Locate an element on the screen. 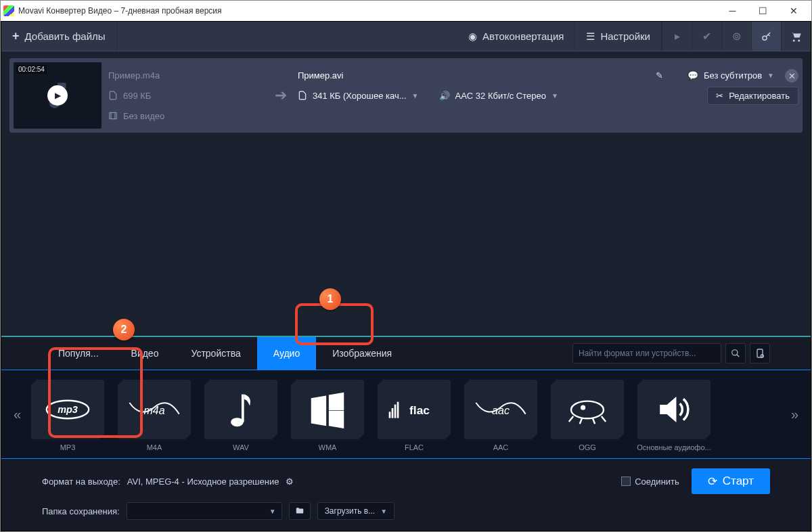  output-format-value: AVI, MPEG-4 - Исходное разрешение is located at coordinates (203, 482).